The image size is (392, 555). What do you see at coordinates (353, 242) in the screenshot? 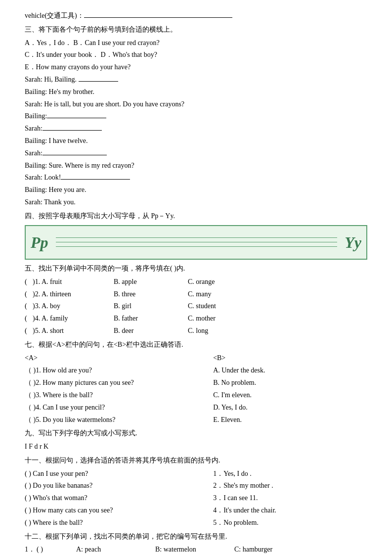
I see `alpha-right: Yy` at bounding box center [353, 242].